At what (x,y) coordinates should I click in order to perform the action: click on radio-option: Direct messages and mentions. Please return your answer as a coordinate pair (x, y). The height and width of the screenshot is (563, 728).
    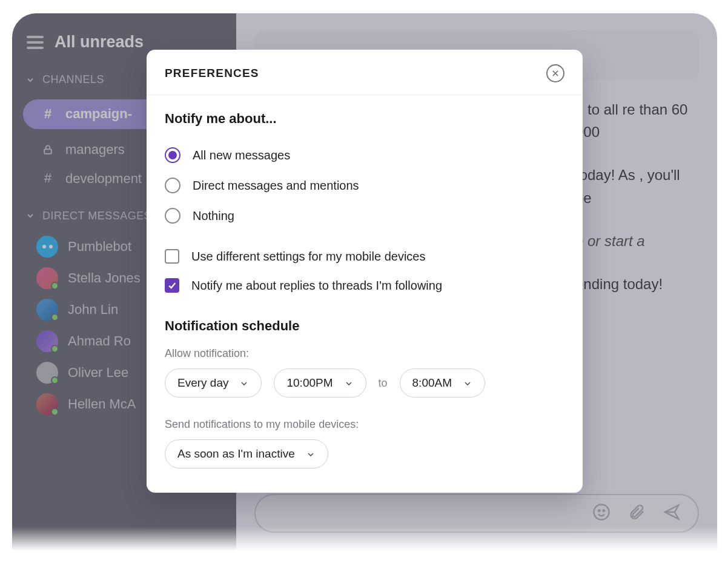
    Looking at the image, I should click on (365, 185).